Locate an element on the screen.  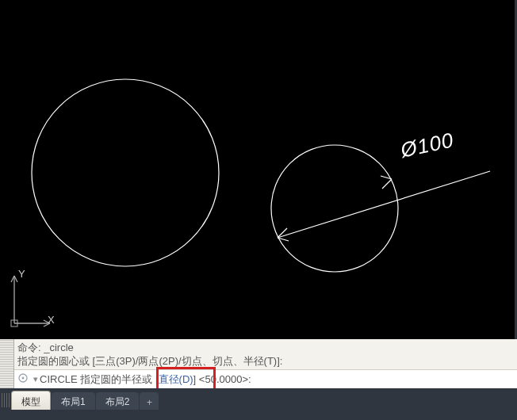
command-history: 命令: _circle 指定圆的圆心或 [三点(3P)/两点(2P)/切点、切点… is located at coordinates (266, 354).